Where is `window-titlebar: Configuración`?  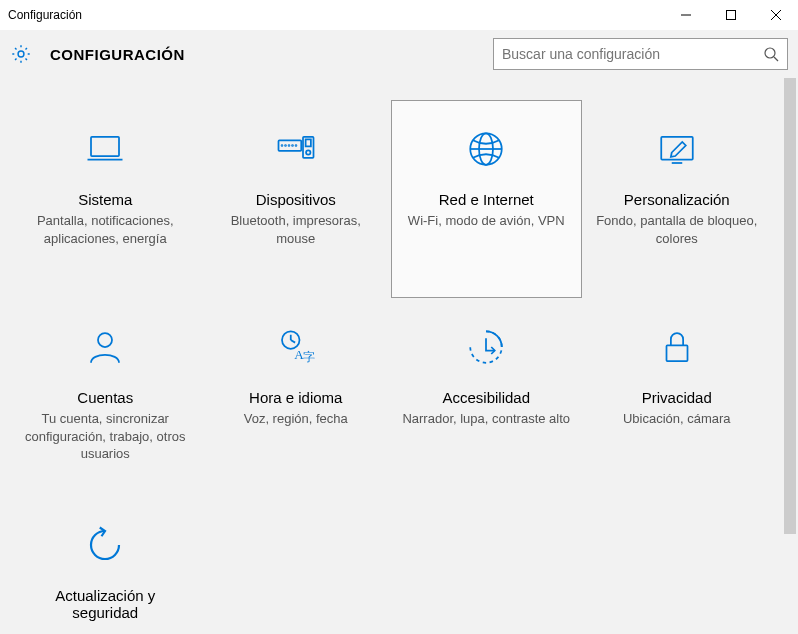 window-titlebar: Configuración is located at coordinates (399, 15).